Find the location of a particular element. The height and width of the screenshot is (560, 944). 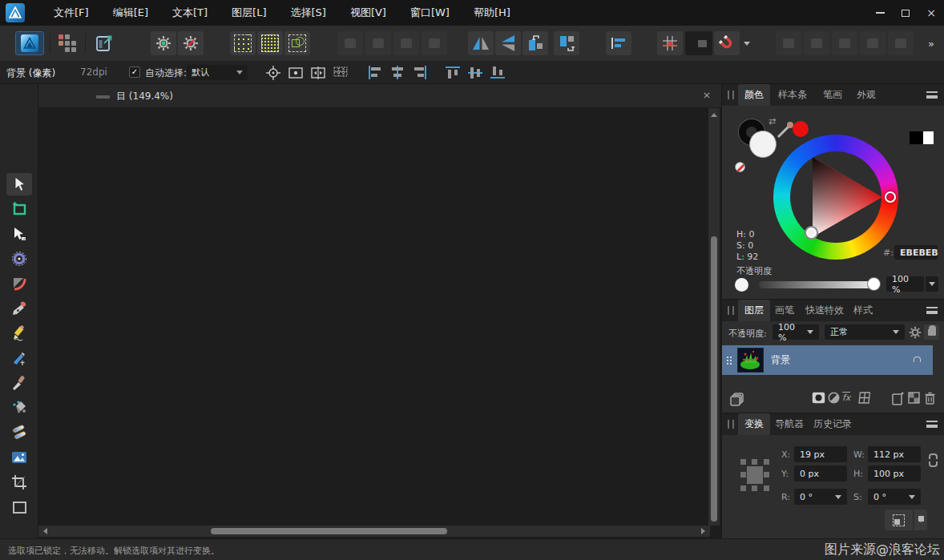

rotate-ccw-button is located at coordinates (535, 43).